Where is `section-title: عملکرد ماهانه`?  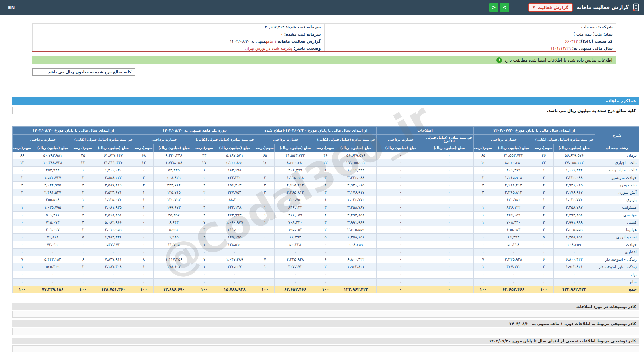
section-title: عملکرد ماهانه is located at coordinates (326, 101).